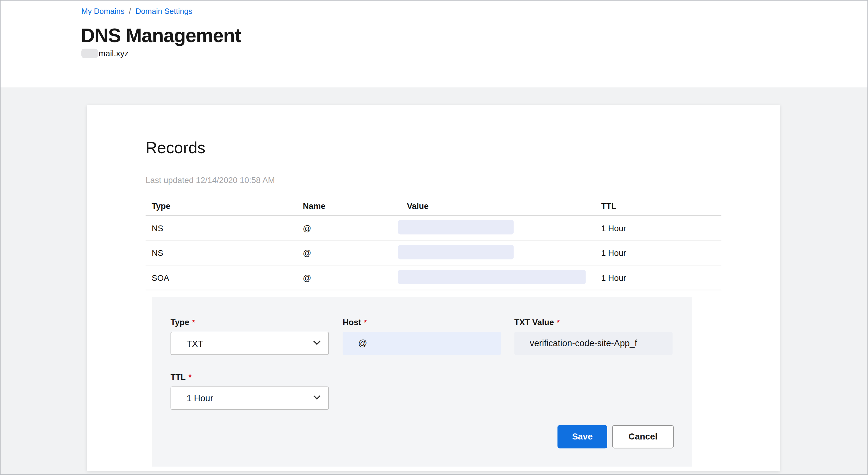 The width and height of the screenshot is (868, 475). What do you see at coordinates (433, 243) in the screenshot?
I see `records-table: Type Name Value TTL NS @ 1 Hour NS @ 1 H…` at bounding box center [433, 243].